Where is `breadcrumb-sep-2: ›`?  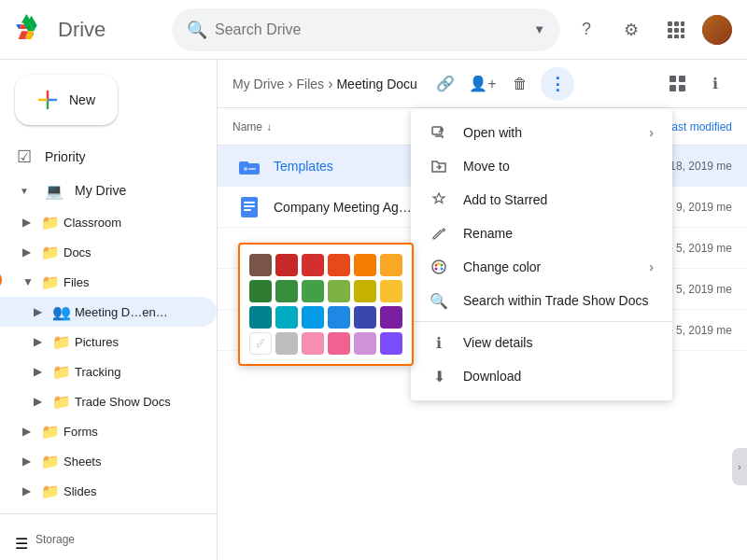
breadcrumb-sep-2: › is located at coordinates (331, 84).